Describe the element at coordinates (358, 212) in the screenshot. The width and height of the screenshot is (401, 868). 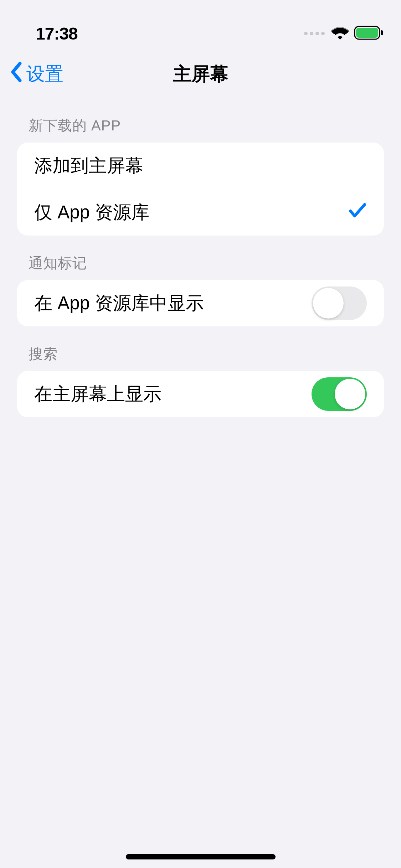
I see `checkmark-icon` at that location.